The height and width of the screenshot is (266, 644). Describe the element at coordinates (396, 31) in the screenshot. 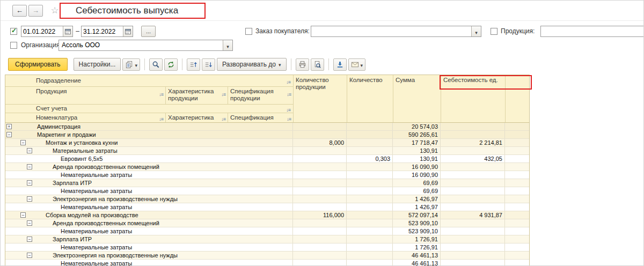

I see `customer-order-combobox` at that location.